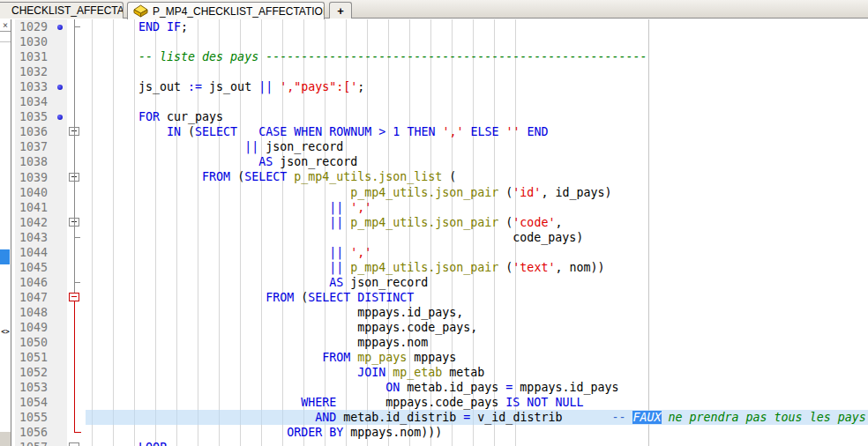 The height and width of the screenshot is (446, 868). Describe the element at coordinates (41, 418) in the screenshot. I see `line-number: 1055` at that location.